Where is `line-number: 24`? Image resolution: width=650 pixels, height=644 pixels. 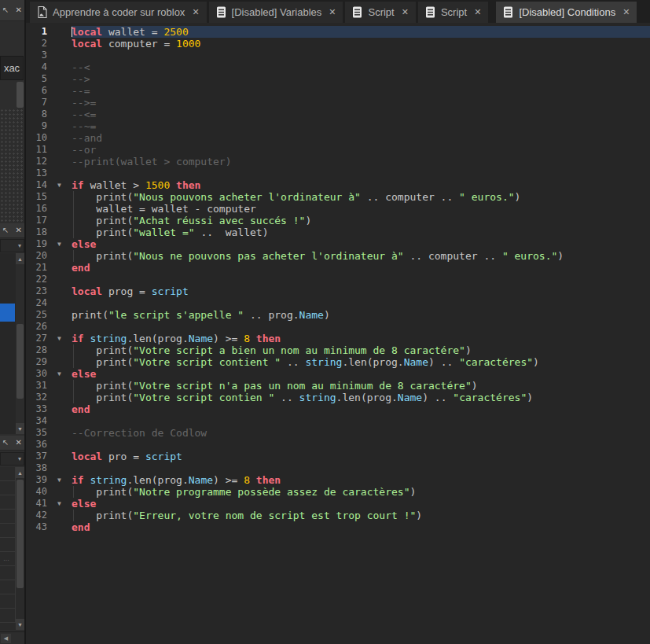 line-number: 24 is located at coordinates (36, 304).